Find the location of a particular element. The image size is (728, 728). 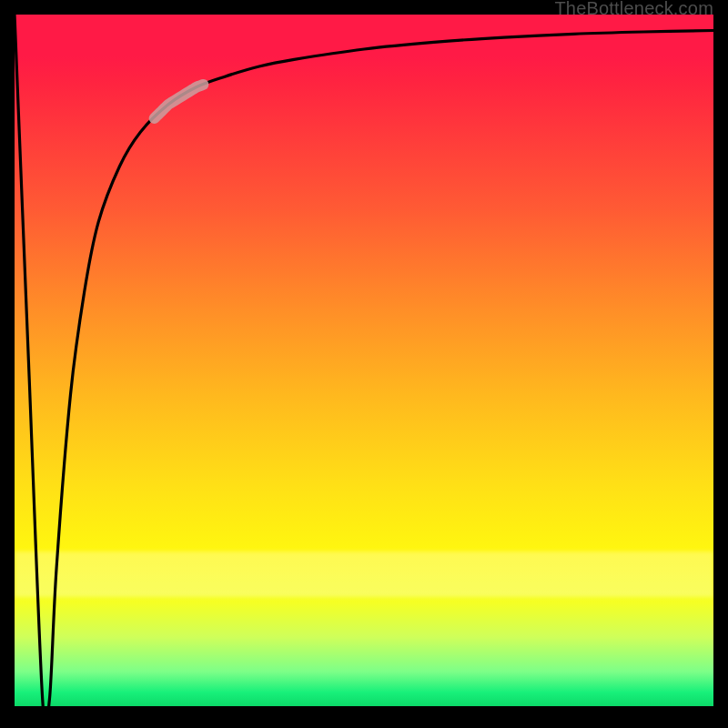

frame-left is located at coordinates (7, 364).